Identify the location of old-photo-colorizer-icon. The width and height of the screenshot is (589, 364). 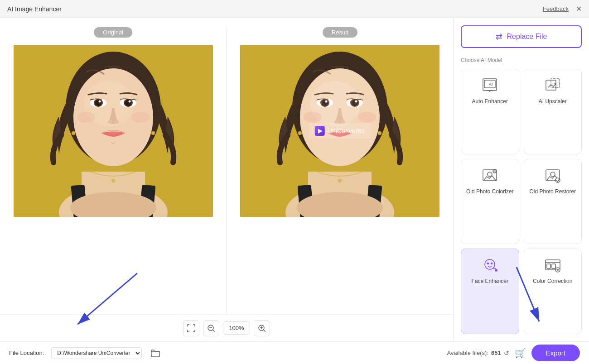
(490, 176).